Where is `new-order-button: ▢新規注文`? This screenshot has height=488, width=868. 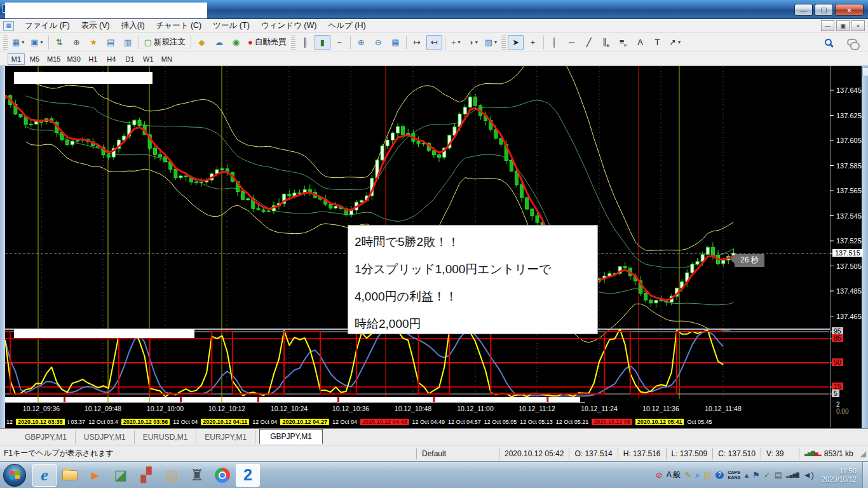 new-order-button: ▢新規注文 is located at coordinates (165, 43).